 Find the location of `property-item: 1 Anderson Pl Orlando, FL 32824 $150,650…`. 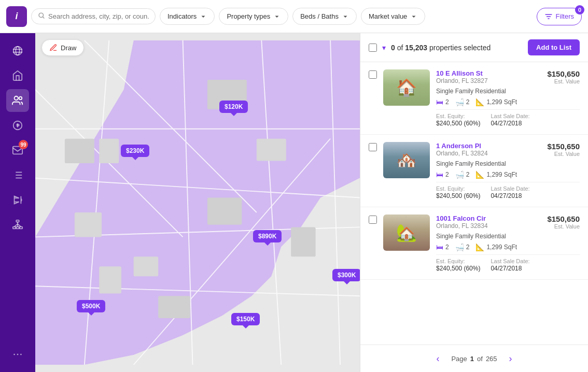

property-item: 1 Anderson Pl Orlando, FL 32824 $150,650… is located at coordinates (474, 171).